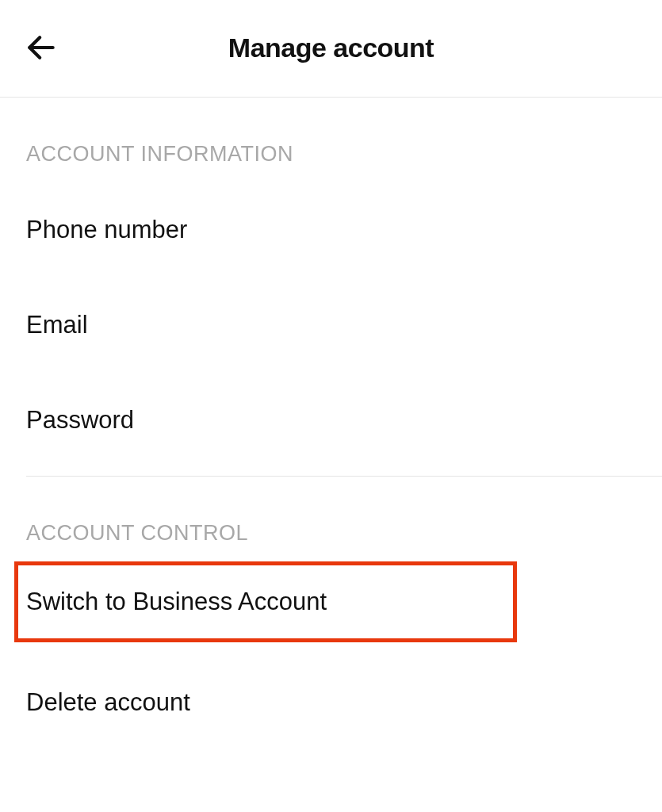 This screenshot has width=662, height=812. I want to click on list-item-switch-business-label: Switch to Business Account, so click(266, 602).